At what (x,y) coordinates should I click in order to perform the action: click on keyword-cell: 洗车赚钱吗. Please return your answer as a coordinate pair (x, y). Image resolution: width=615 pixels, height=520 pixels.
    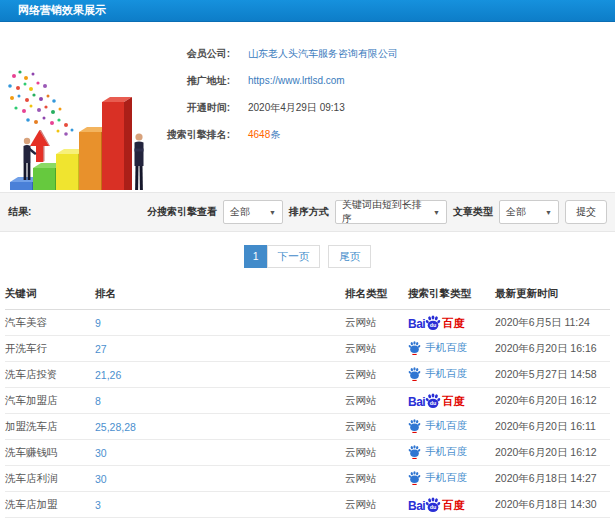
    Looking at the image, I should click on (50, 453).